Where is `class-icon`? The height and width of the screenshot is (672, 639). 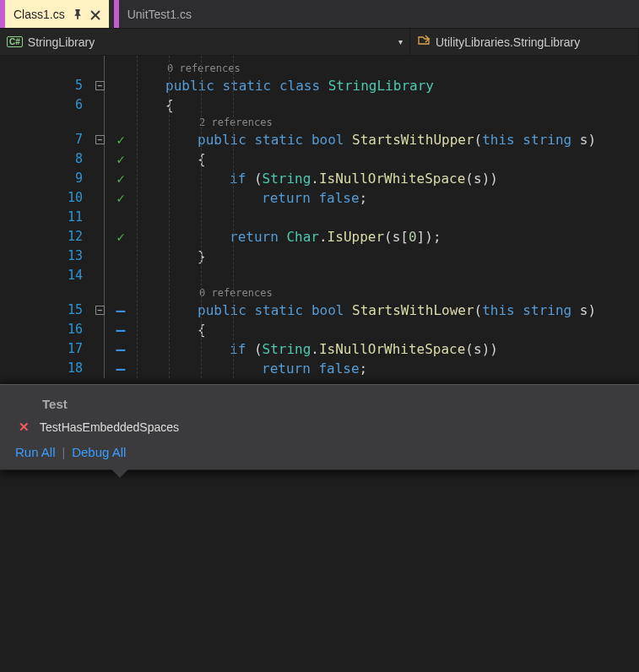 class-icon is located at coordinates (424, 42).